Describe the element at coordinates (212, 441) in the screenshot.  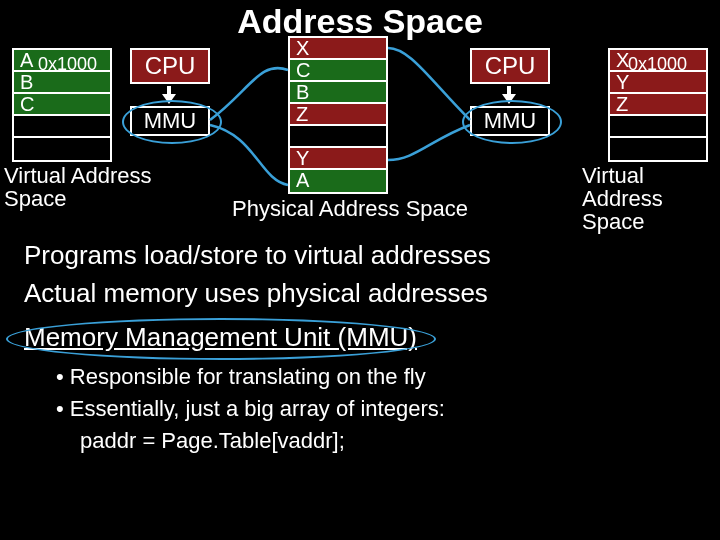
I see `bullet-3: paddr = Page.Table[vaddr];` at that location.